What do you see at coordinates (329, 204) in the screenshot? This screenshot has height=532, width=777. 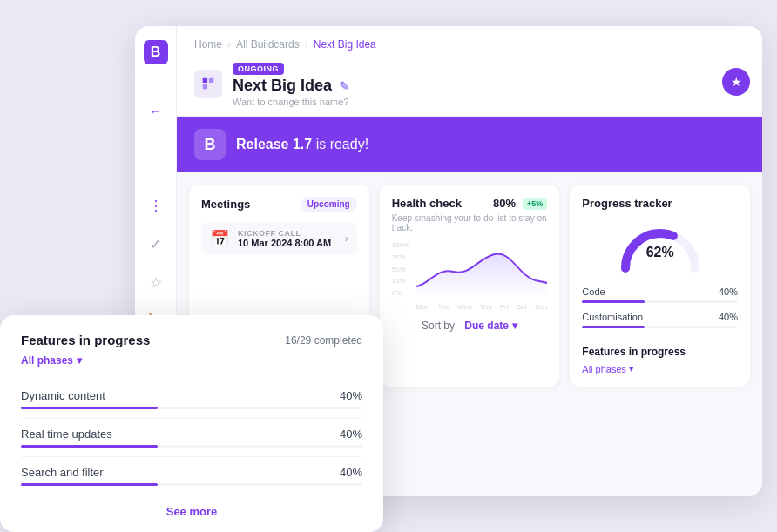 I see `upcoming-badge: Upcoming` at bounding box center [329, 204].